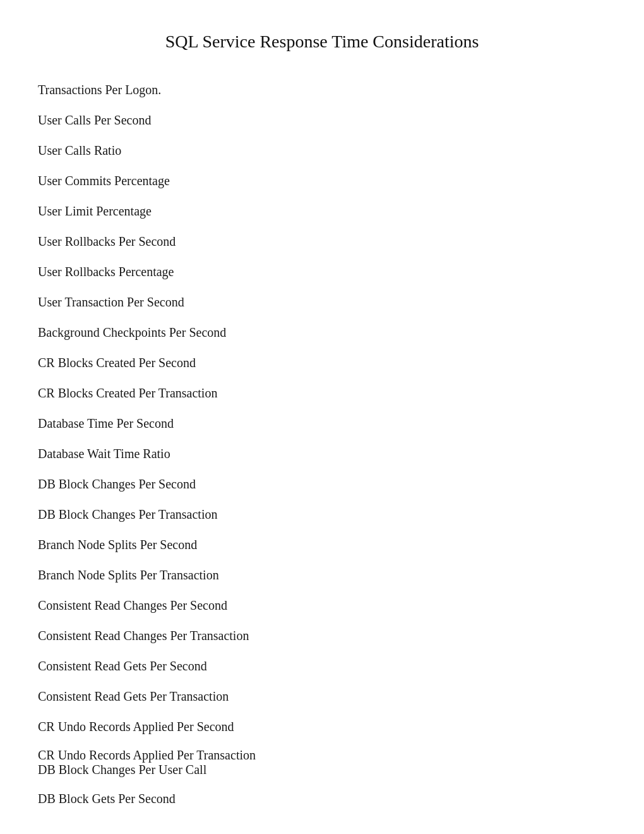 This screenshot has height=834, width=644. I want to click on page-title: SQL Service Response Time Considerations, so click(322, 42).